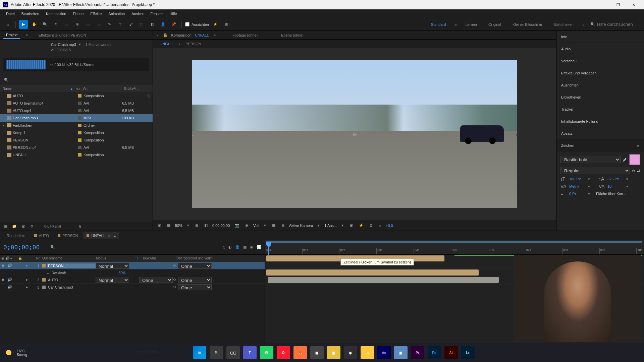  I want to click on delete-icon: 🗑, so click(80, 227).